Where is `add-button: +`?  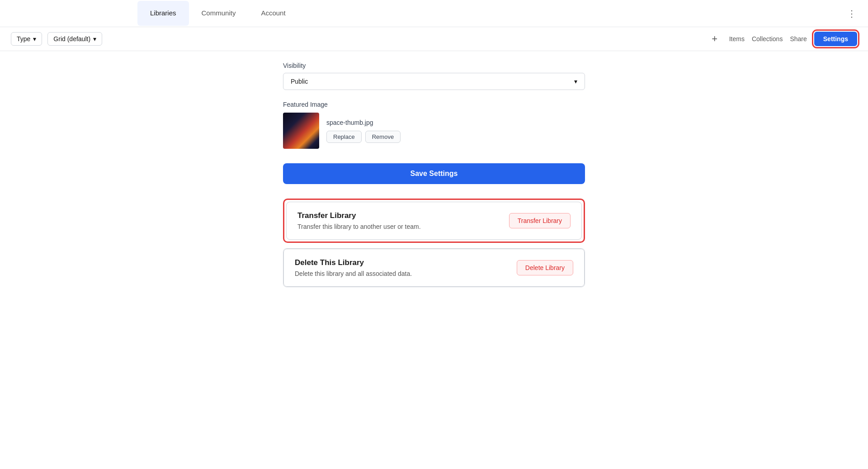 add-button: + is located at coordinates (715, 39).